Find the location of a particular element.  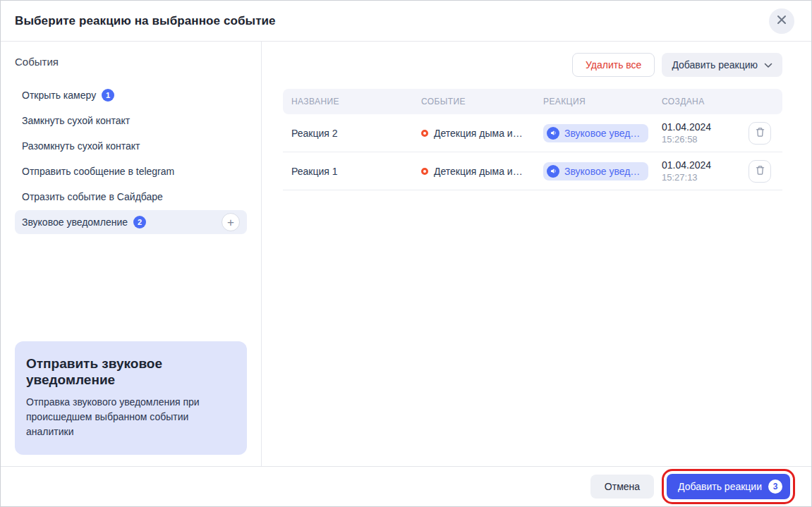

close-icon is located at coordinates (782, 21).